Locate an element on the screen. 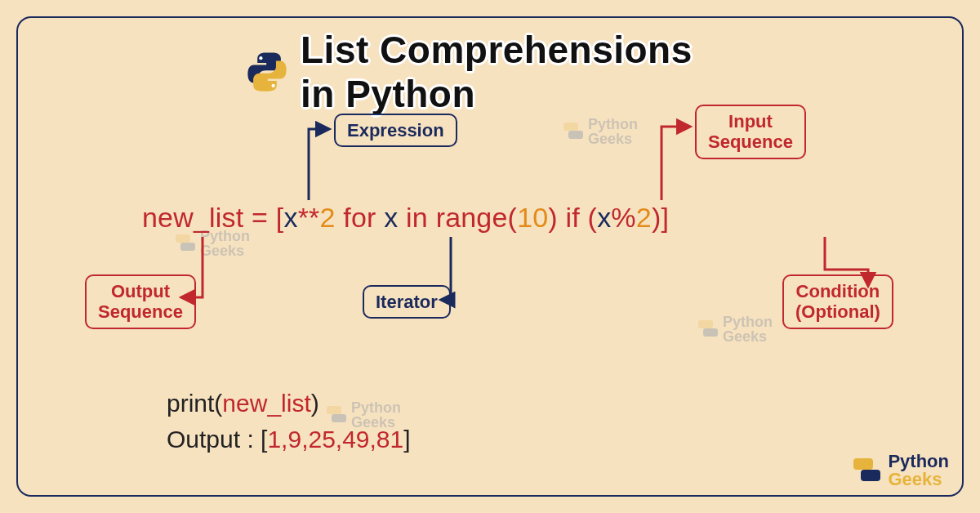 This screenshot has height=513, width=980. label-expression: Expression is located at coordinates (395, 131).